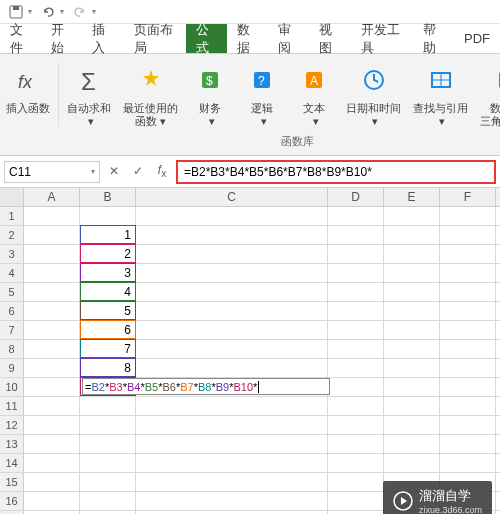 This screenshot has width=500, height=514. I want to click on row-header-4: 4, so click(12, 273).